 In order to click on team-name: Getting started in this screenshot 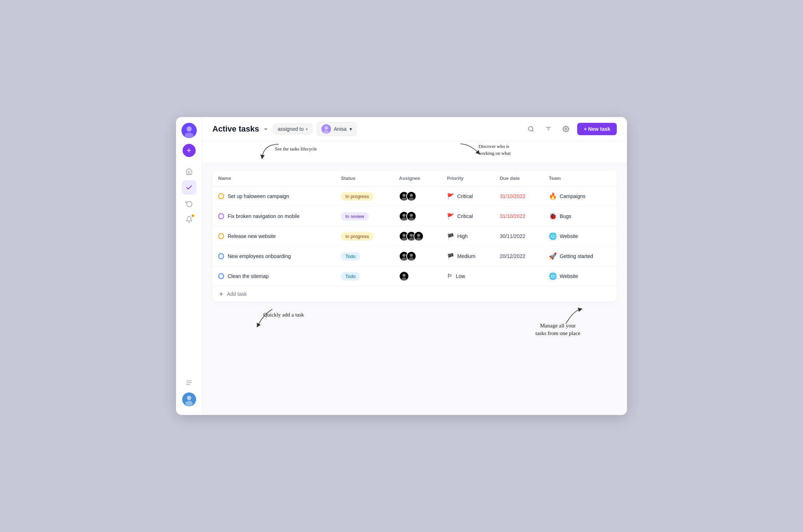, I will do `click(576, 256)`.